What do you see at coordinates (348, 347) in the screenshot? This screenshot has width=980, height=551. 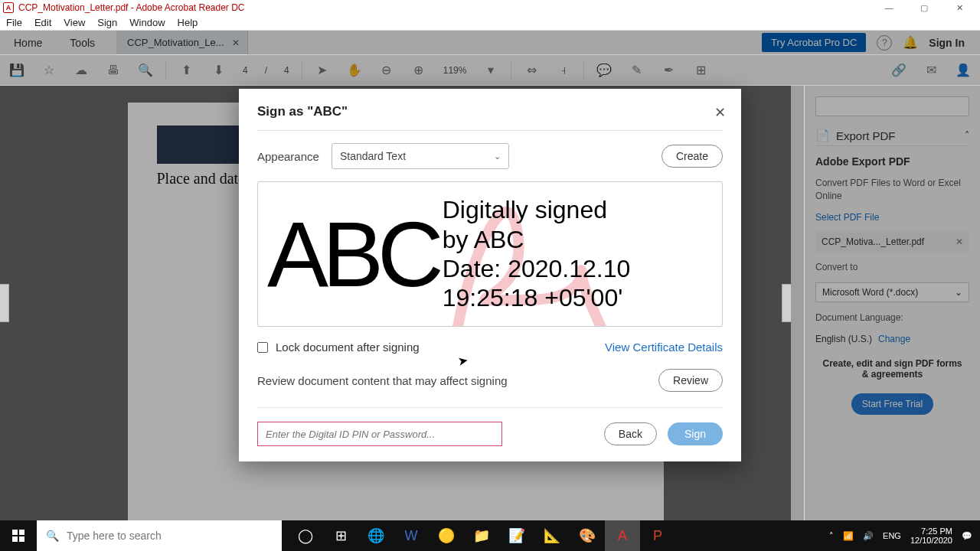 I see `lock-document-label: Lock document after signing` at bounding box center [348, 347].